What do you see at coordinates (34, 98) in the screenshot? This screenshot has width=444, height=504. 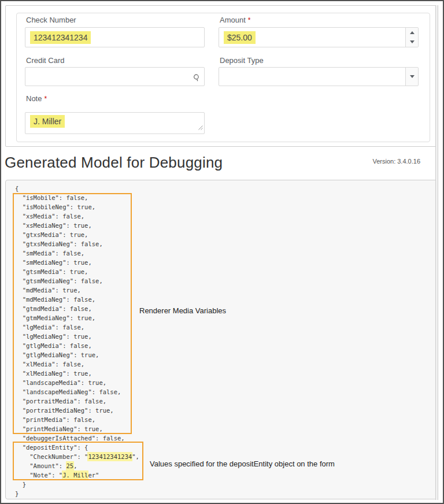 I see `note-label-text: Note` at bounding box center [34, 98].